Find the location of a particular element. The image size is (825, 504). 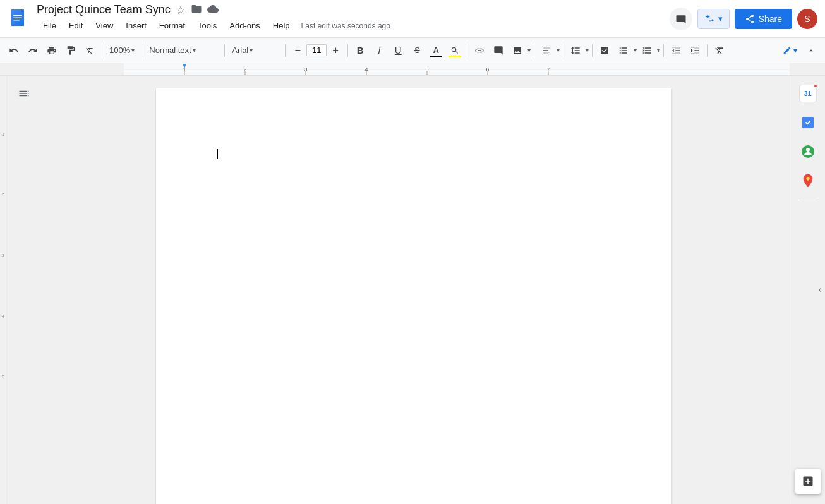

expand-panel-button is located at coordinates (820, 290).